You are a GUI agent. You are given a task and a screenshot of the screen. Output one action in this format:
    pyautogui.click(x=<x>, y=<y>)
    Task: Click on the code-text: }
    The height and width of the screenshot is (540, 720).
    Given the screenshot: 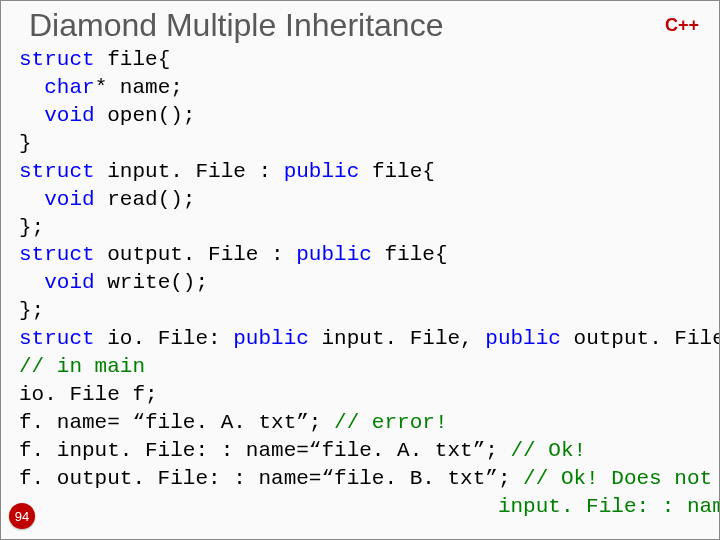 What is the action you would take?
    pyautogui.click(x=26, y=144)
    